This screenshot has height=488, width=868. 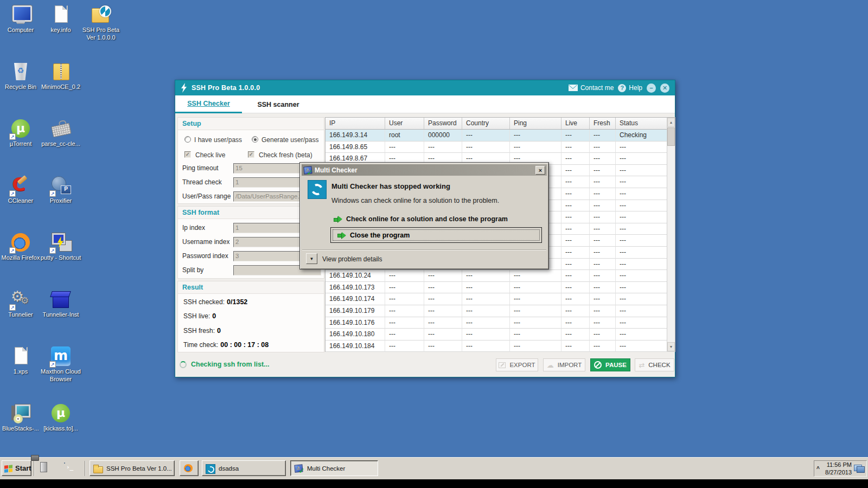 What do you see at coordinates (355, 323) in the screenshot?
I see `cell-ip: 166.149.10.176` at bounding box center [355, 323].